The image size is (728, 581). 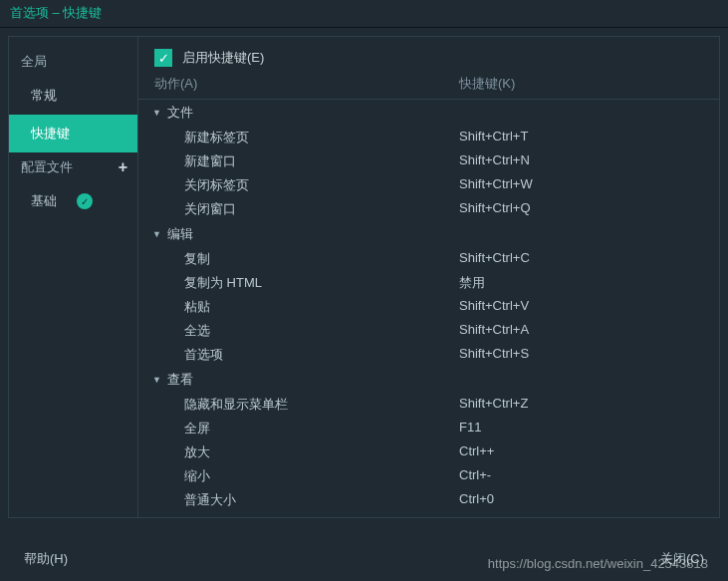 What do you see at coordinates (494, 405) in the screenshot?
I see `key-label: Shift+Ctrl+Z` at bounding box center [494, 405].